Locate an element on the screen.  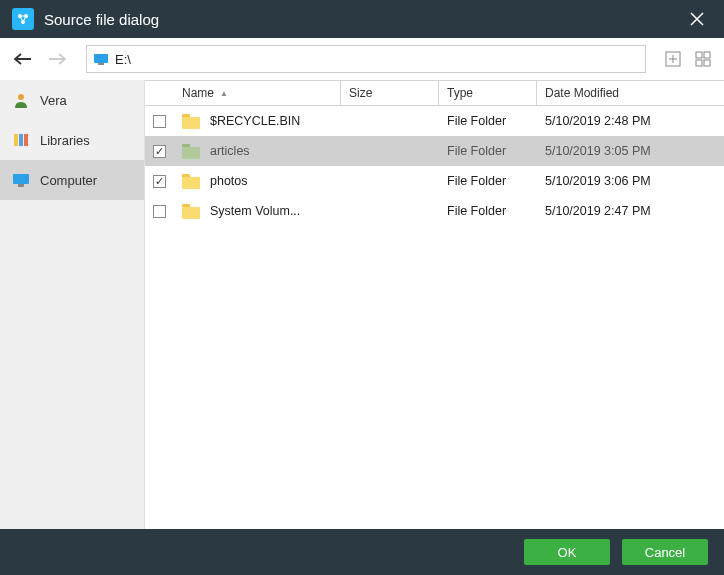
row-date: 5/10/2019 2:48 PM is located at coordinates (630, 121).